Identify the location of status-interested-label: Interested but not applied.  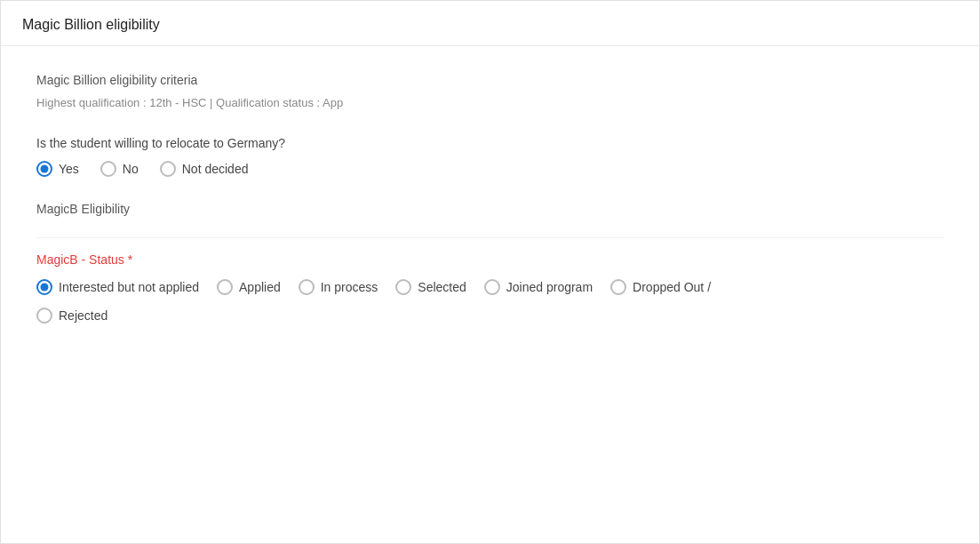
(129, 287).